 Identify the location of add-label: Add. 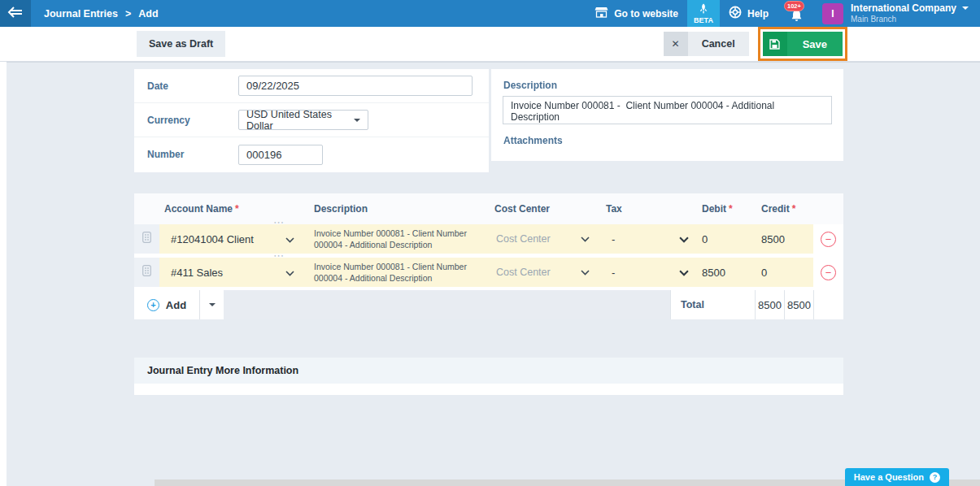
(176, 306).